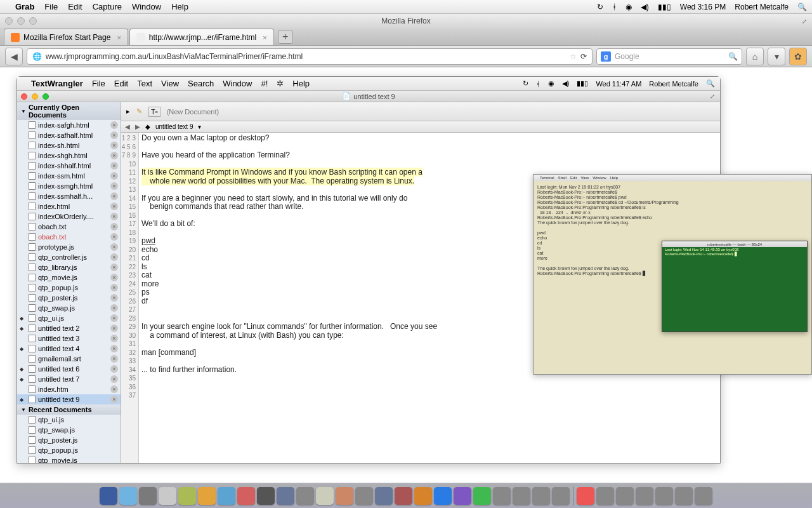  I want to click on browser-tab: http://www.rjmp...er/iFrame.html ×, so click(202, 37).